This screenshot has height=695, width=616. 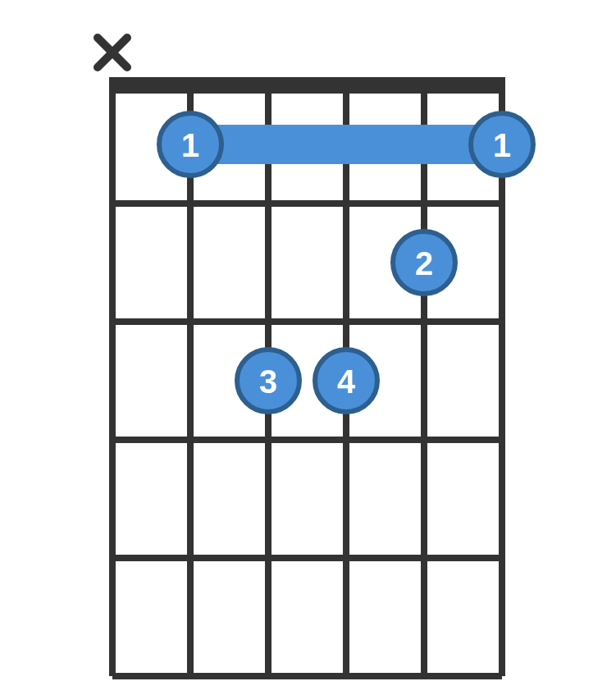 What do you see at coordinates (268, 382) in the screenshot?
I see `finger-dot-label: 3` at bounding box center [268, 382].